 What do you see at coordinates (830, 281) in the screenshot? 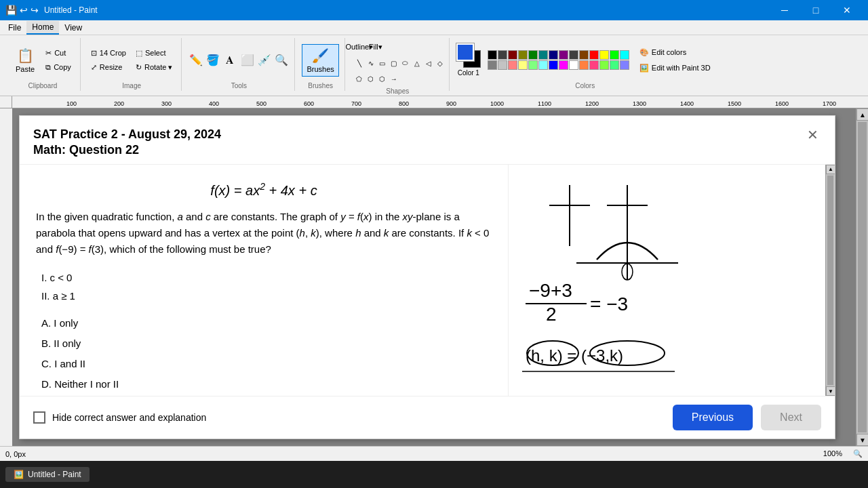
I see `panel-scrollbar: ▲ ▼` at bounding box center [830, 281].